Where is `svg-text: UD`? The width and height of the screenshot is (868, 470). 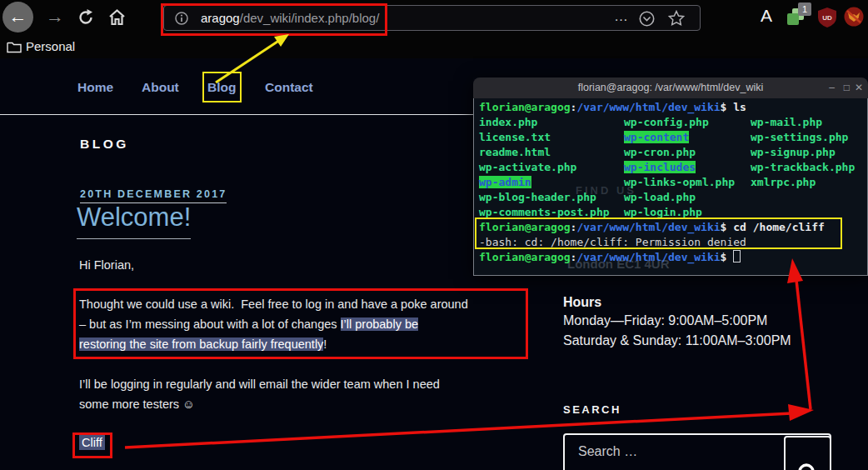
svg-text: UD is located at coordinates (827, 18).